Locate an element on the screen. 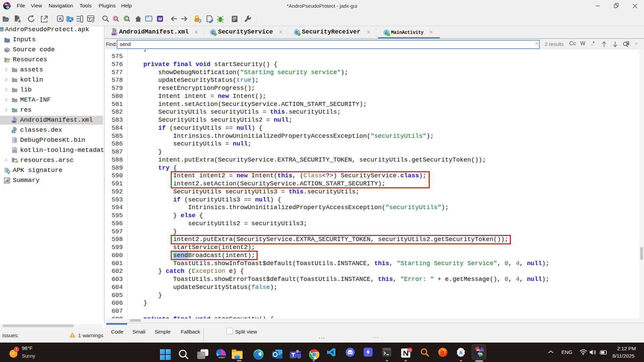 This screenshot has width=644, height=362. svg-text: 1 is located at coordinates (17, 349).